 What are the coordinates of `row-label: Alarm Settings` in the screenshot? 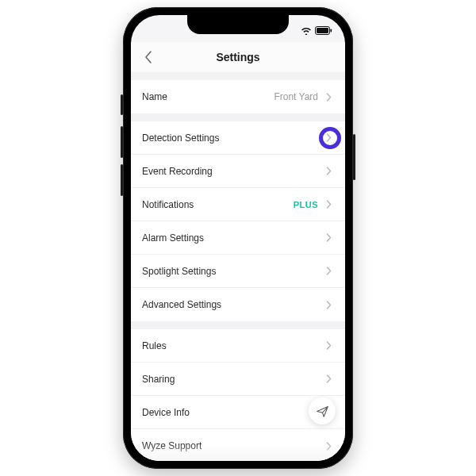 It's located at (232, 238).